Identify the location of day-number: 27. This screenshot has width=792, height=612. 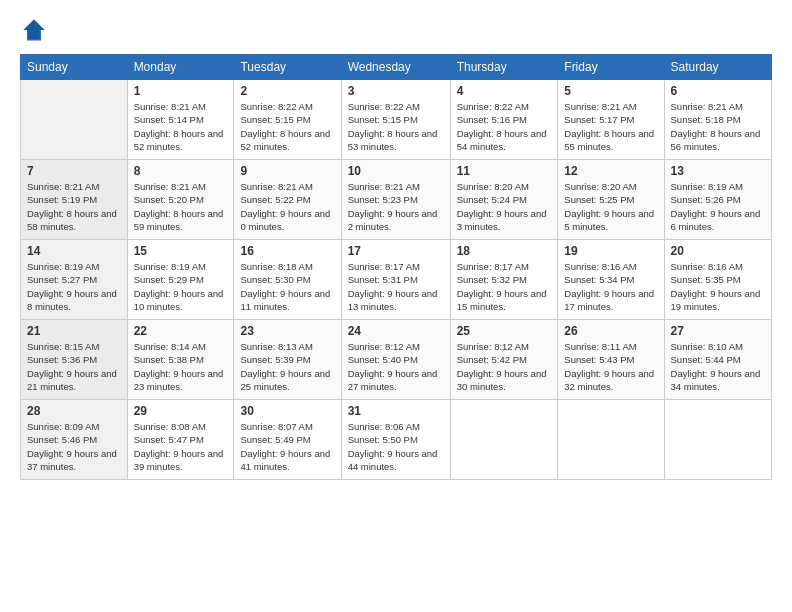
(718, 331).